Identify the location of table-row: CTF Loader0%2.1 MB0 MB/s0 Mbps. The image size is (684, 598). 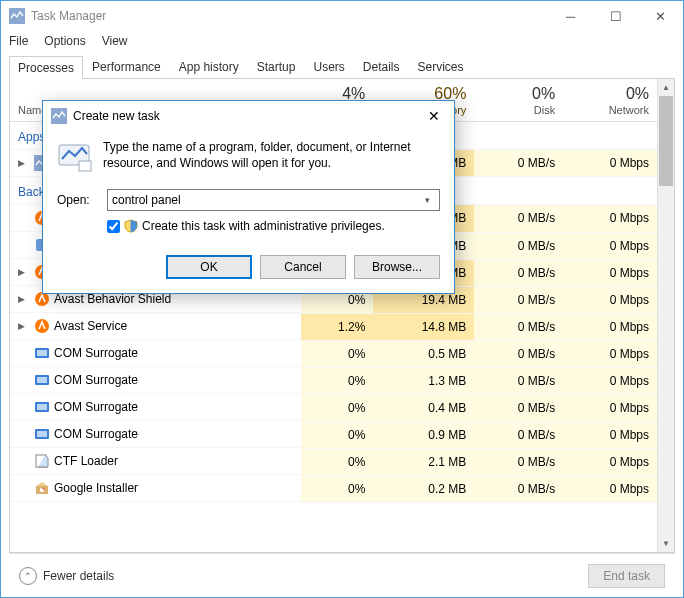
(334, 462).